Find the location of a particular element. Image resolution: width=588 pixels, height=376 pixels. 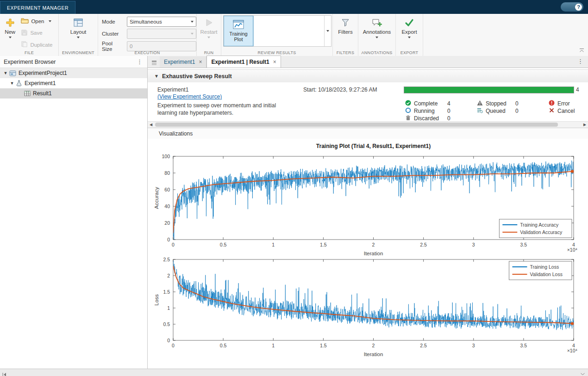

svg-text: Validation Accuracy is located at coordinates (541, 232).